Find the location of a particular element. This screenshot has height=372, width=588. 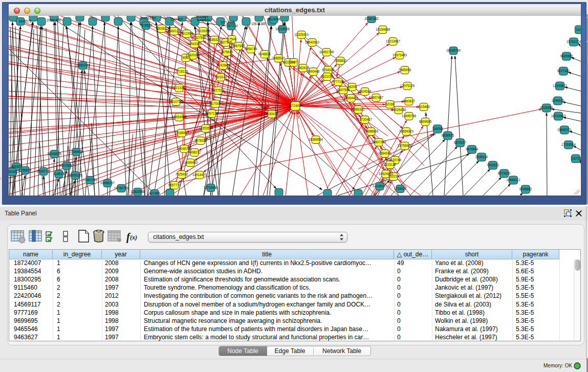

svg-text: 2967608 is located at coordinates (238, 46).